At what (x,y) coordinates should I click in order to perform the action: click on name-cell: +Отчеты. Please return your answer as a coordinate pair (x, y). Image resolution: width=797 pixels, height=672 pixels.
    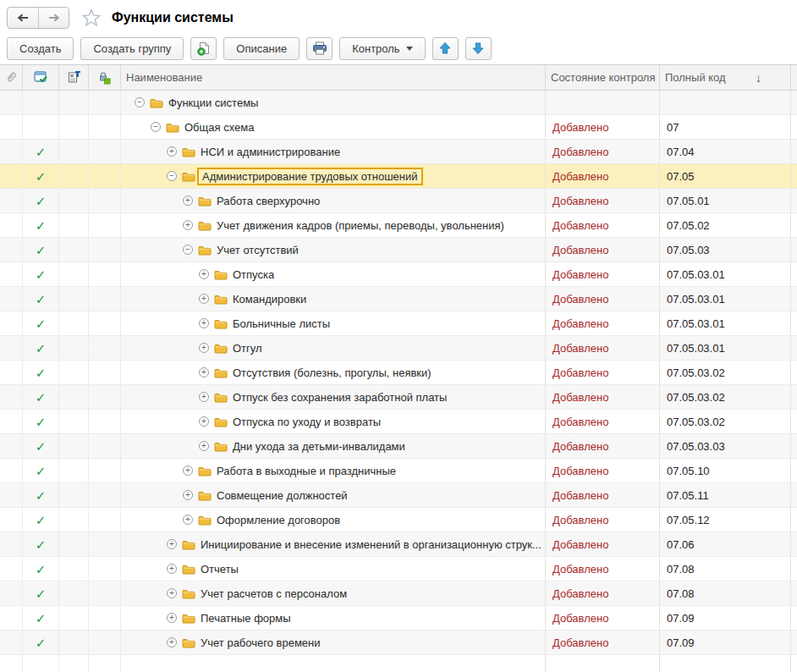
    Looking at the image, I should click on (333, 569).